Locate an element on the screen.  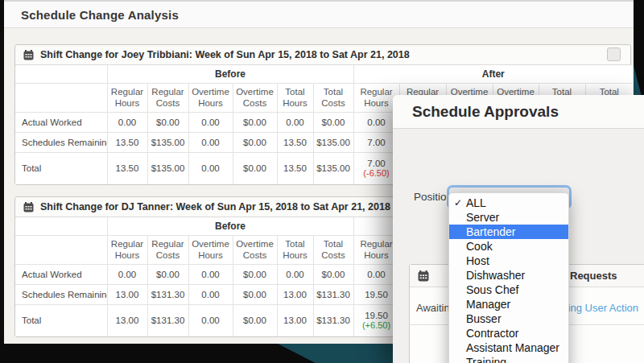
decorative-teal-wedge-bottom is located at coordinates (335, 353).